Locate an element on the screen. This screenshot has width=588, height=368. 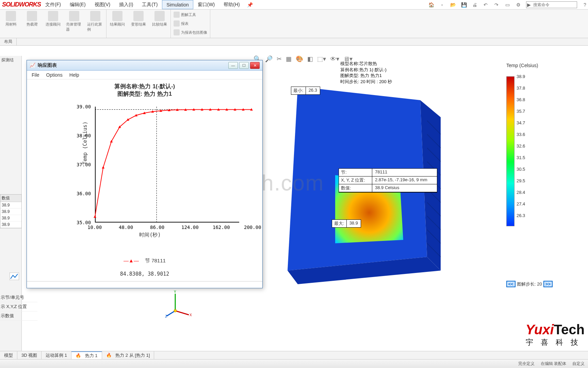
chart-menu-help: Help is located at coordinates (74, 75).